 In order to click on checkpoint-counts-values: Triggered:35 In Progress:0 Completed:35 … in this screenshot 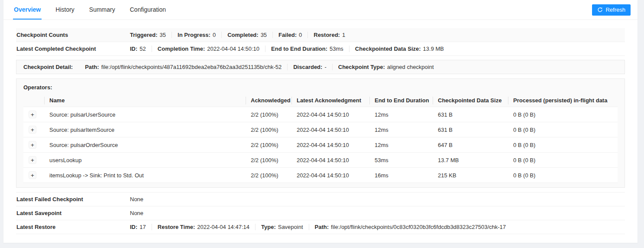, I will do `click(240, 35)`.